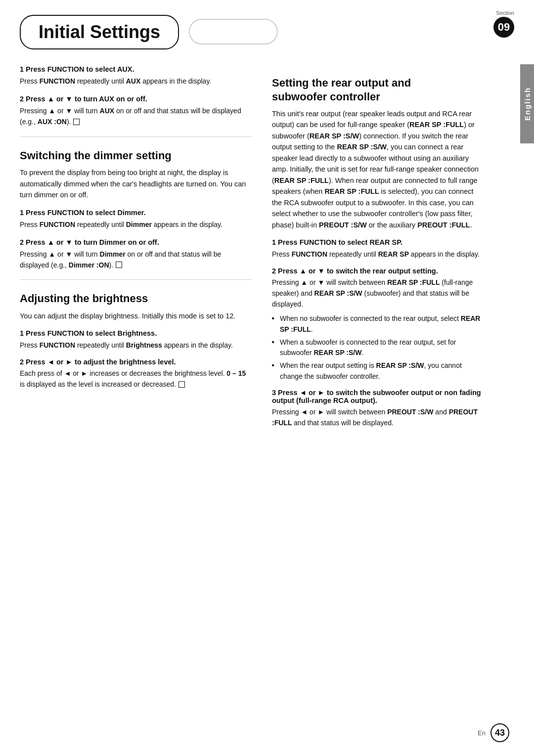  Describe the element at coordinates (76, 122) in the screenshot. I see `enter-icon` at that location.